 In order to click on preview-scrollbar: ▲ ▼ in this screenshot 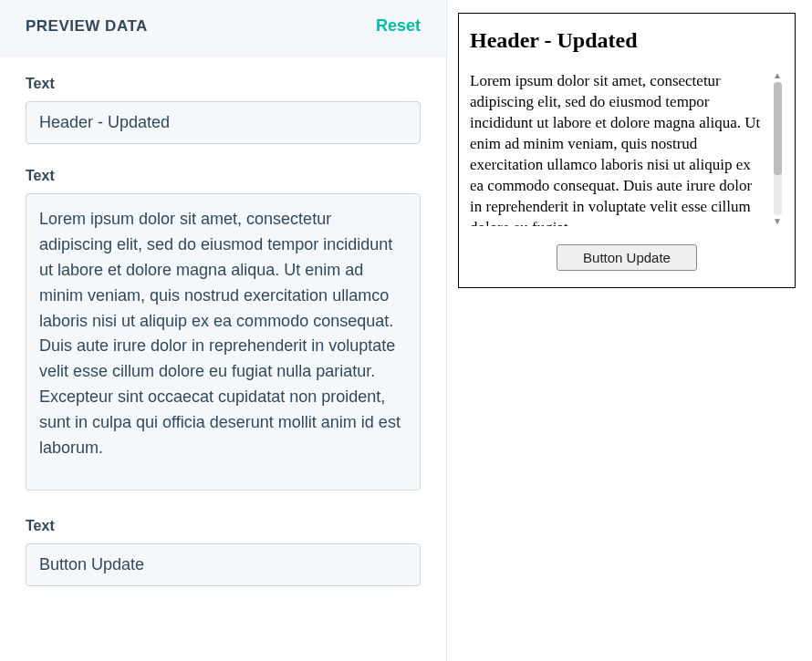, I will do `click(777, 149)`.